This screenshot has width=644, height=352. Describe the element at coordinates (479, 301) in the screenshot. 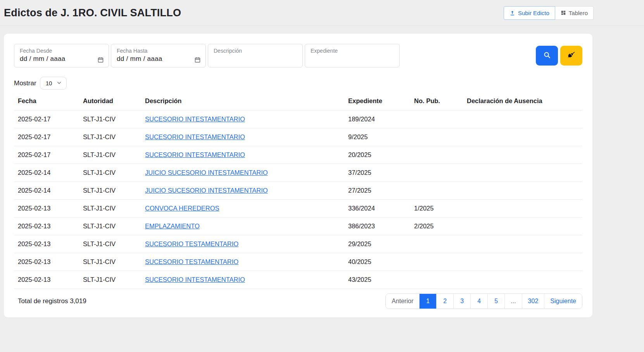

I see `pagination-item-4: 4` at that location.